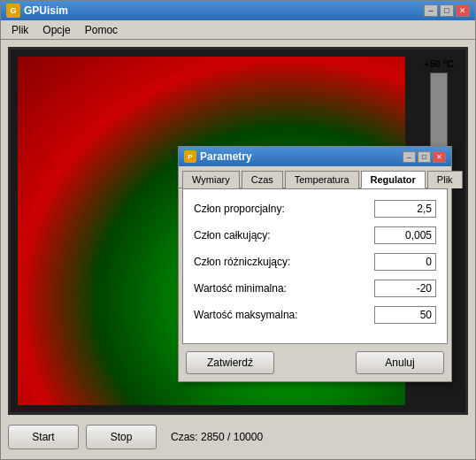 The width and height of the screenshot is (476, 460). I want to click on label-rozniczkujacy: Człon różniczkujący:, so click(284, 262).